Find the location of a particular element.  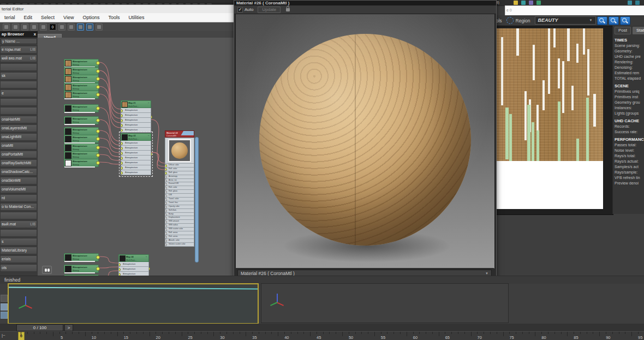

browser-item: onaMtl is located at coordinates (19, 146).